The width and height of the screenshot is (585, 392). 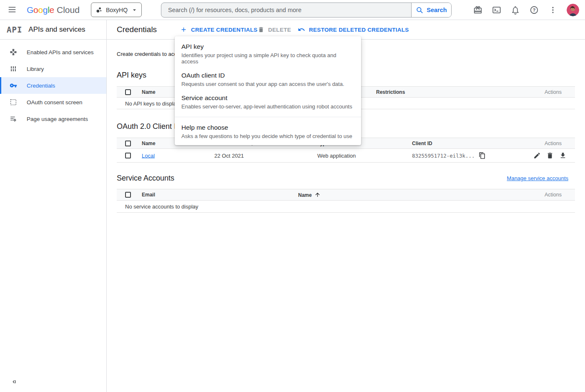 I want to click on oauth-client-row: Local 22 Oct 2021 Web application 832559…, so click(x=346, y=156).